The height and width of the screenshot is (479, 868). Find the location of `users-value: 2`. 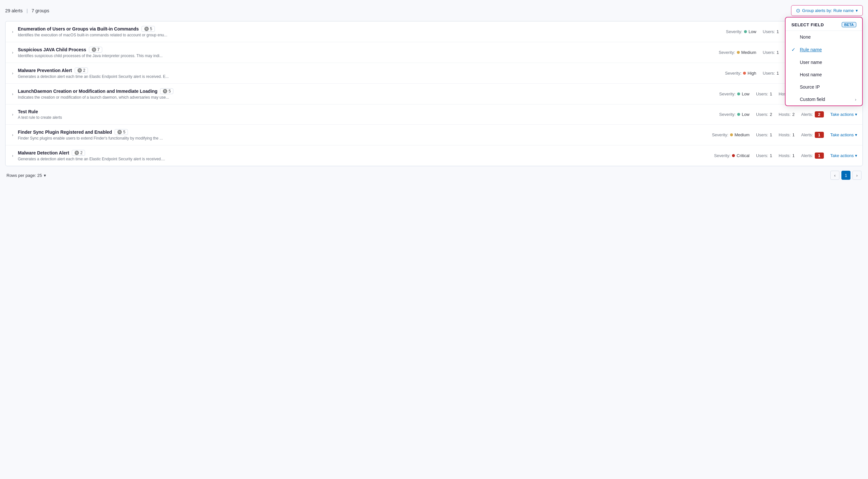

users-value: 2 is located at coordinates (771, 115).